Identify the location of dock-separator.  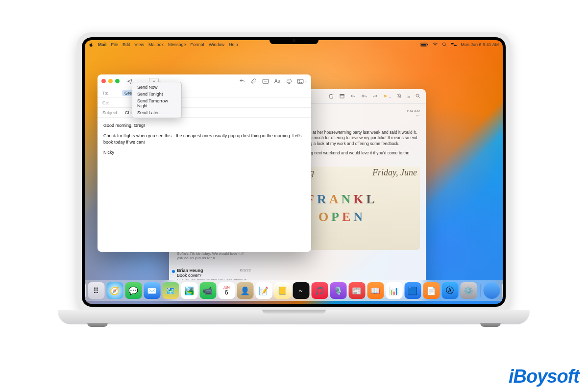
(480, 291).